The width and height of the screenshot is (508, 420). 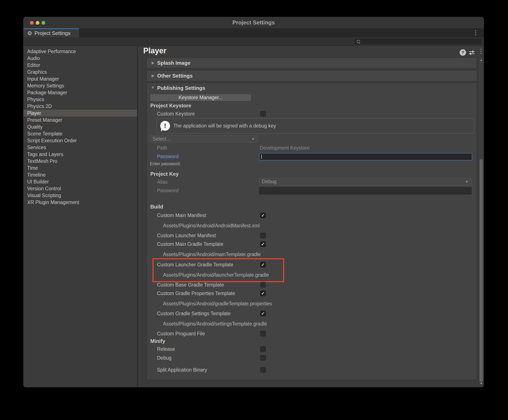 What do you see at coordinates (312, 76) in the screenshot?
I see `section-other-settings: ▶ Other Settings` at bounding box center [312, 76].